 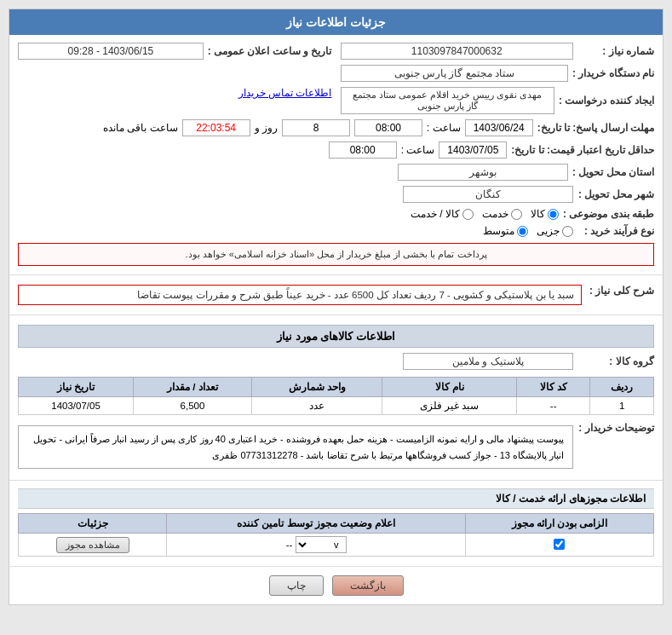 I want to click on group-kala-value: پلاستیک و ملامین, so click(x=488, y=361).